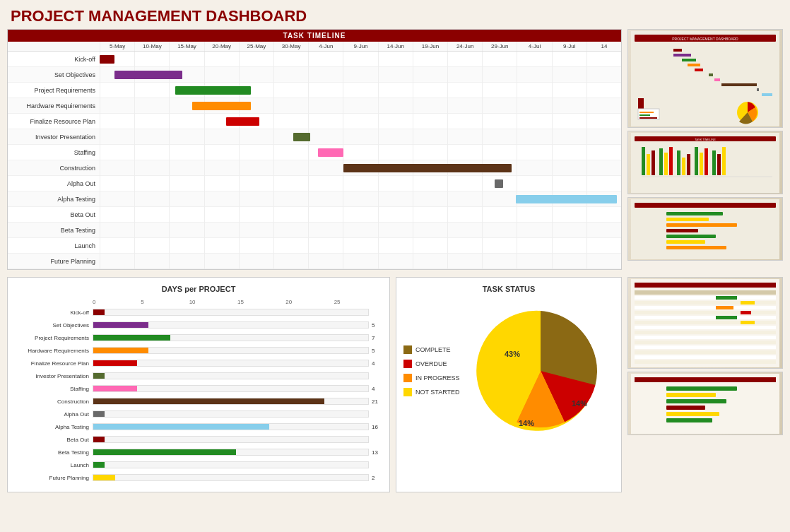  What do you see at coordinates (430, 47) in the screenshot?
I see `gantt-date-cell: 19-Jun` at bounding box center [430, 47].